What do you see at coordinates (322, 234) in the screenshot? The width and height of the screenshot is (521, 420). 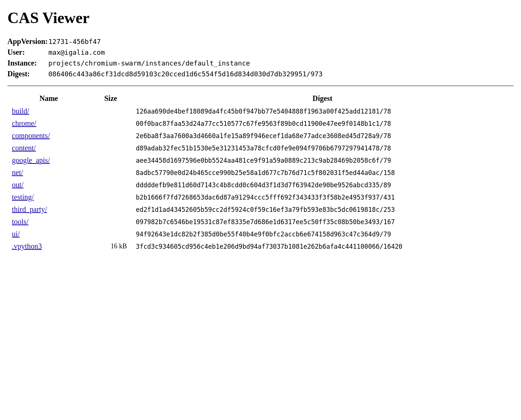 I see `file-digest-cell: 94f92643e1dc82b2f385d0be55f40b4e9f0bfc2a…` at bounding box center [322, 234].